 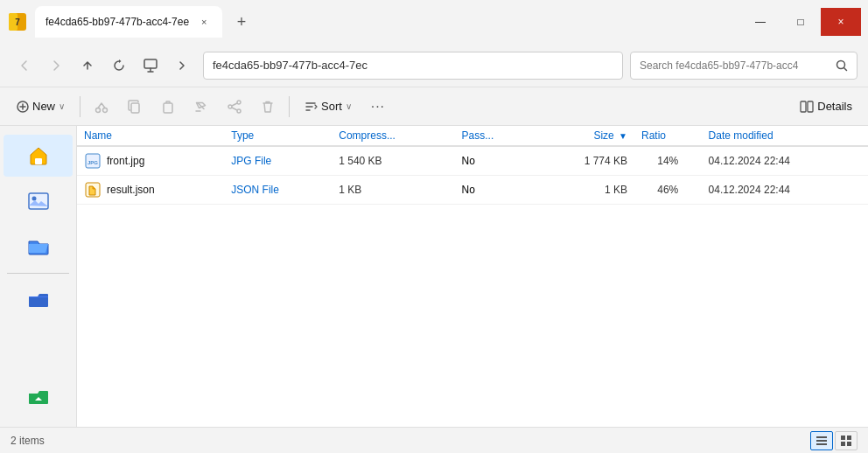 What do you see at coordinates (290, 65) in the screenshot?
I see `address-text: fe4cda65-bb97-477b-acc4-7ec` at bounding box center [290, 65].